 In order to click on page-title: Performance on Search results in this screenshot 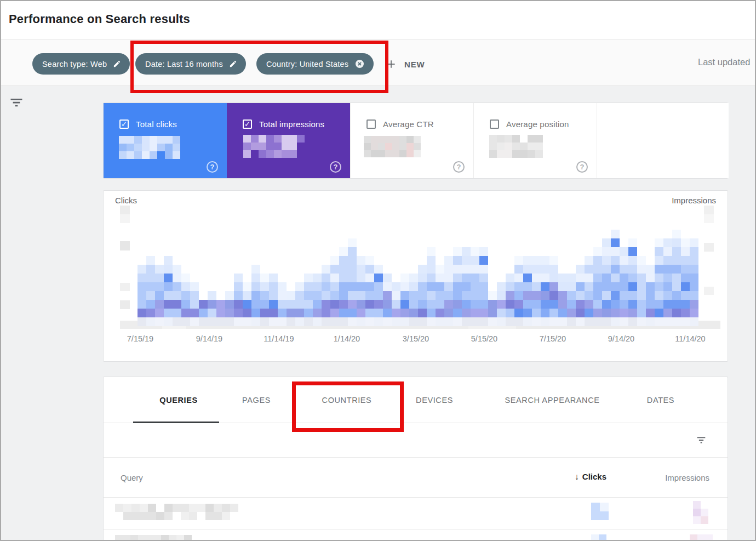, I will do `click(100, 19)`.